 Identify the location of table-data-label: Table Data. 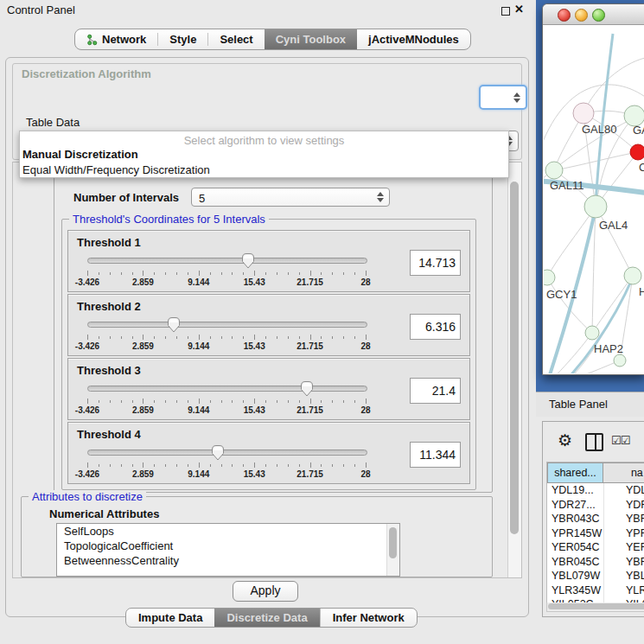
(53, 123).